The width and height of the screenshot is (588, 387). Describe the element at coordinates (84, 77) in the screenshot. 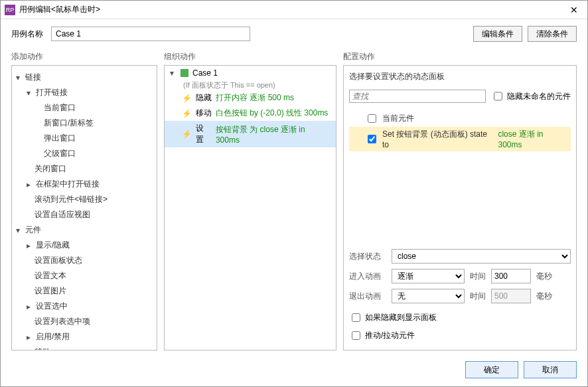

I see `tree-link: 链接` at that location.